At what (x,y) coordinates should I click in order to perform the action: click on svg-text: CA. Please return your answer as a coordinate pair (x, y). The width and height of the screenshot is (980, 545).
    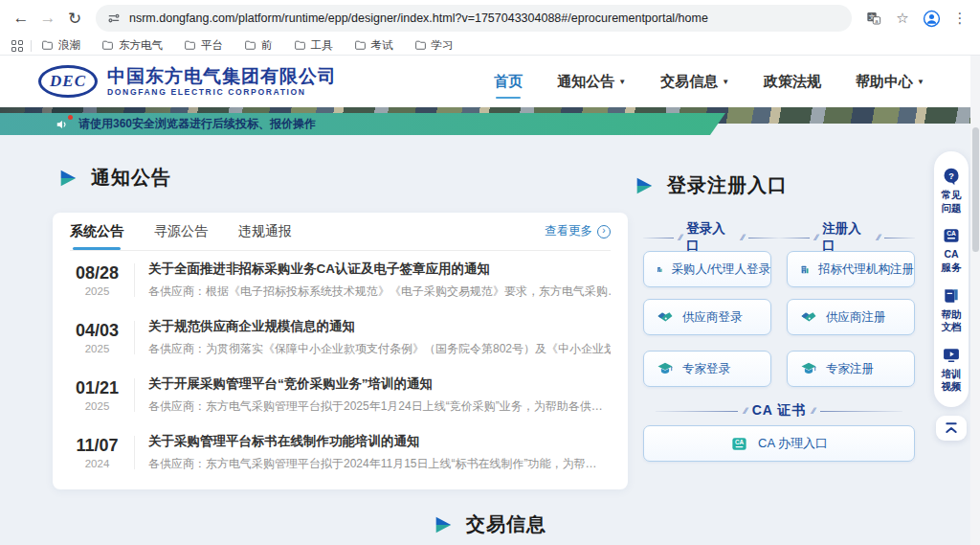
    Looking at the image, I should click on (951, 234).